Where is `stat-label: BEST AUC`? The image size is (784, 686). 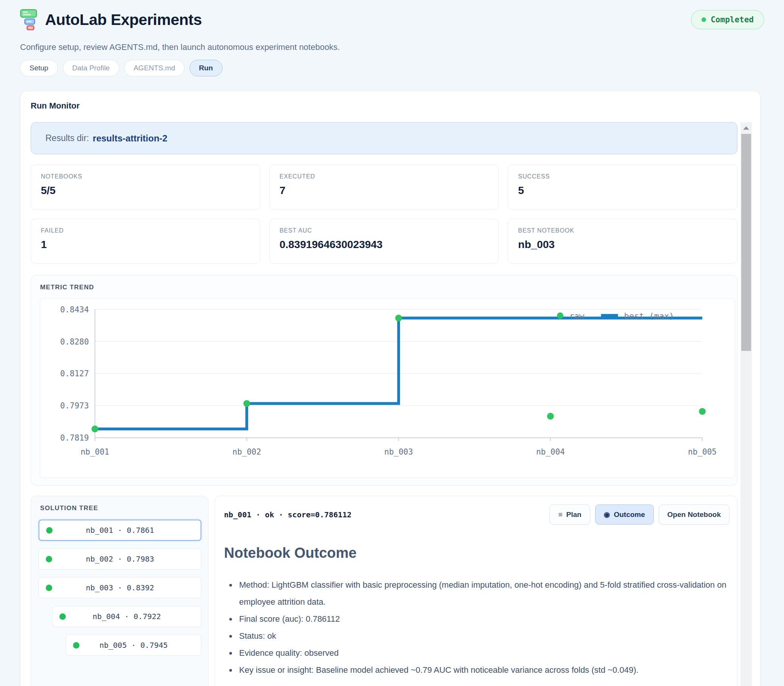 stat-label: BEST AUC is located at coordinates (384, 230).